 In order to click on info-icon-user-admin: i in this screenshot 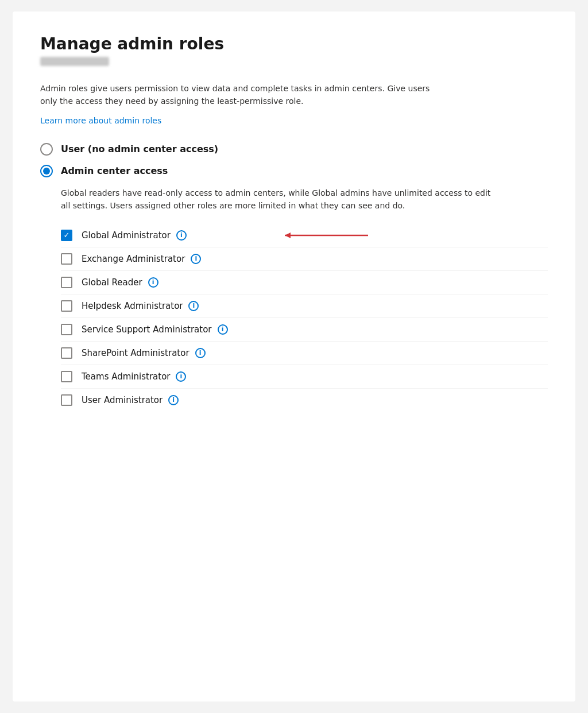, I will do `click(173, 400)`.